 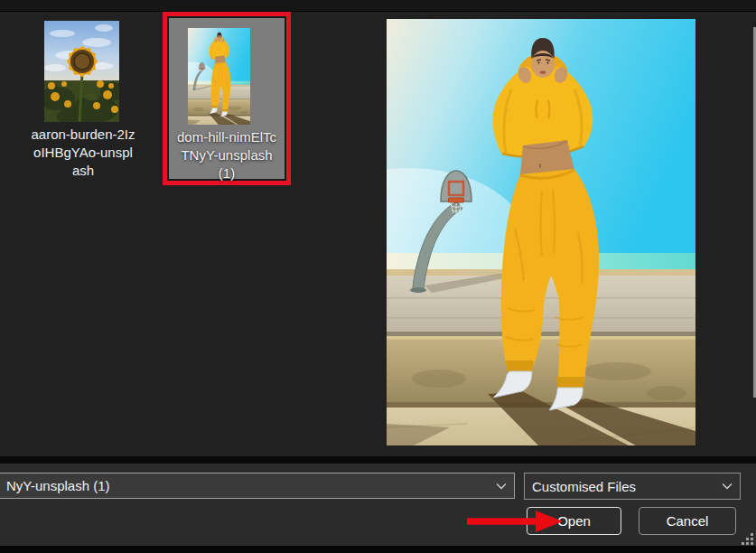 What do you see at coordinates (257, 486) in the screenshot?
I see `filename-input: NyY-unsplash (1)` at bounding box center [257, 486].